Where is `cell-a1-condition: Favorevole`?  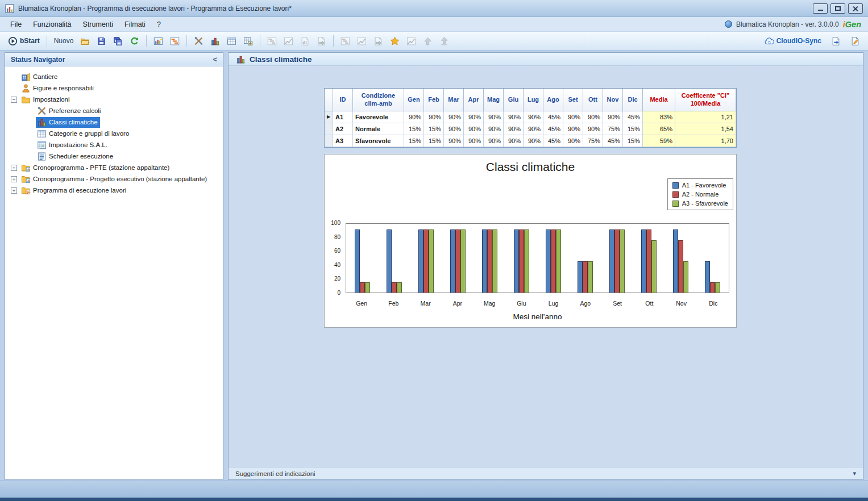
cell-a1-condition: Favorevole is located at coordinates (379, 117).